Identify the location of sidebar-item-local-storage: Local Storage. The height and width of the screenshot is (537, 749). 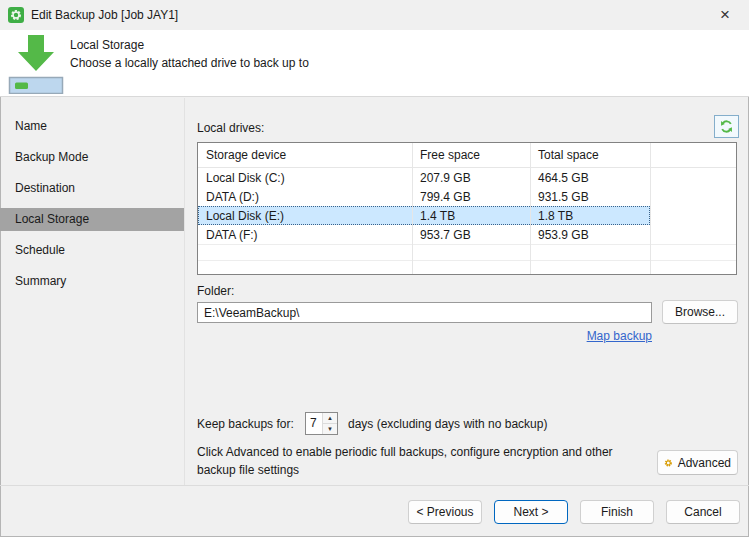
(92, 220).